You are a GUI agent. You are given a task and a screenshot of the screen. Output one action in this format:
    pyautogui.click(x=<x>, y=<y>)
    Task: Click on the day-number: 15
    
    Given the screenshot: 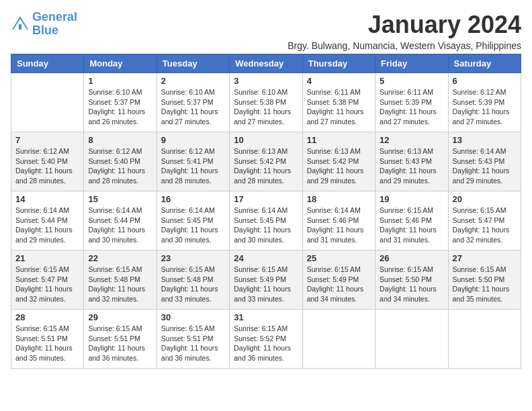 What is the action you would take?
    pyautogui.click(x=120, y=199)
    